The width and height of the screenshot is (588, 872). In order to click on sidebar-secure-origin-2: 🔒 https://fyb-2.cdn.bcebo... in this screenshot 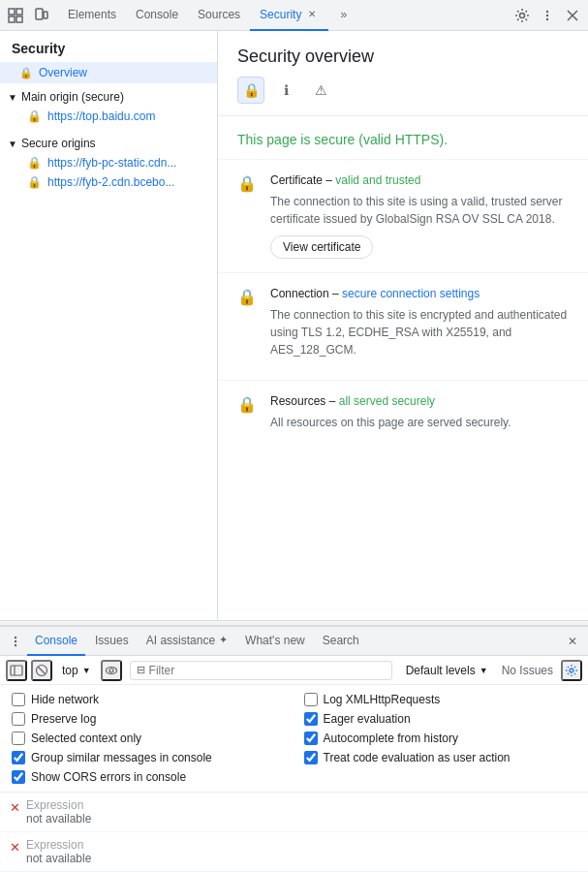, I will do `click(108, 182)`.